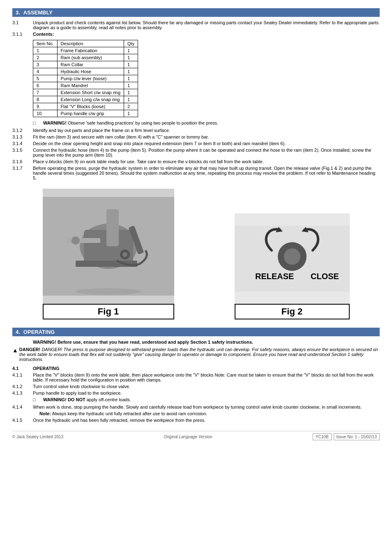 The width and height of the screenshot is (392, 555). What do you see at coordinates (85, 65) in the screenshot?
I see `table-row: 3Ram Collar1` at bounding box center [85, 65].